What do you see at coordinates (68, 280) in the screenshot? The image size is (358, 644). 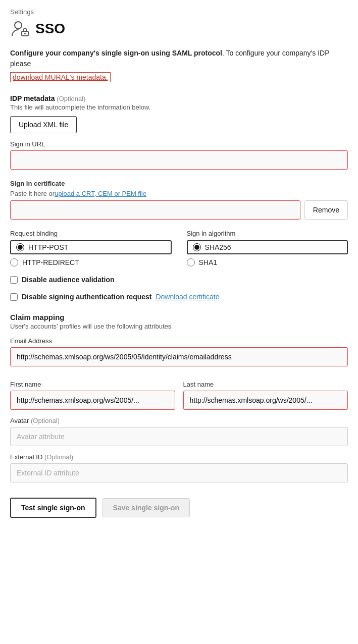 I see `disable-audience-label: Disable audience validation` at bounding box center [68, 280].